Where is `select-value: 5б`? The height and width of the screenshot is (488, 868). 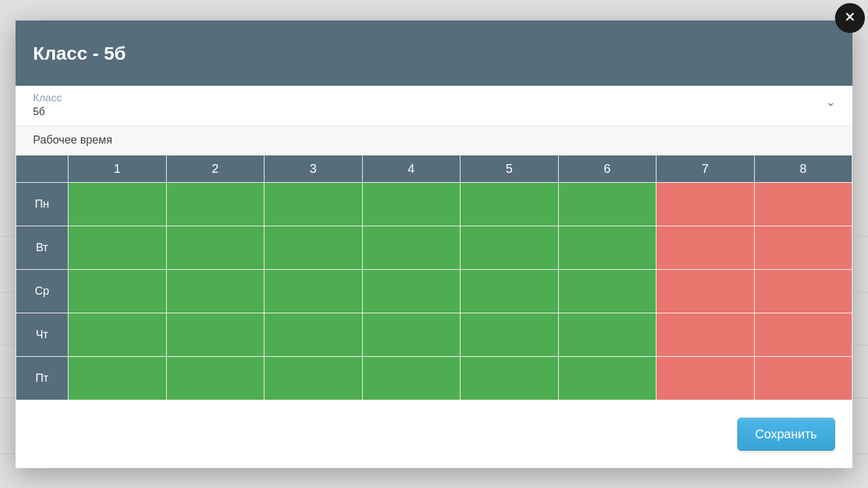 select-value: 5б is located at coordinates (434, 112).